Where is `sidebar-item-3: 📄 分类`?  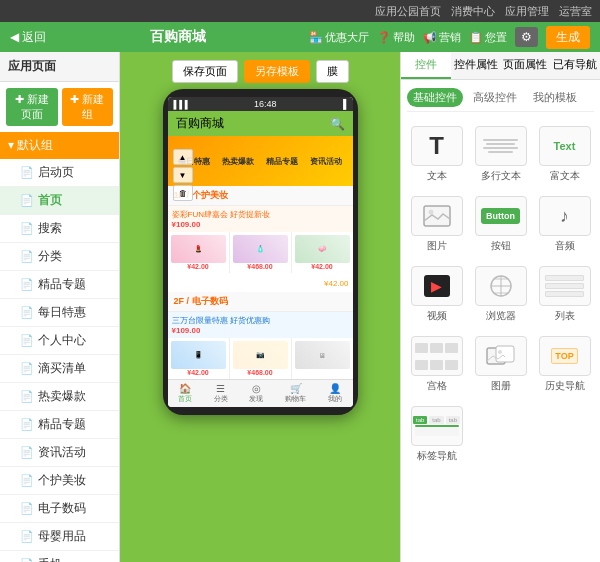
sidebar-item-3: 📄 分类 is located at coordinates (60, 257).